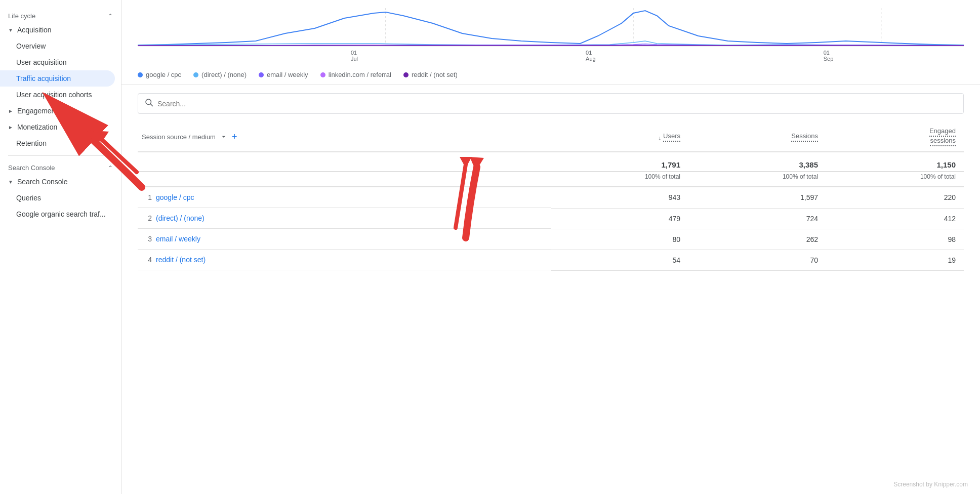  What do you see at coordinates (434, 75) in the screenshot?
I see `legend-label-reddit: reddit / (not set)` at bounding box center [434, 75].